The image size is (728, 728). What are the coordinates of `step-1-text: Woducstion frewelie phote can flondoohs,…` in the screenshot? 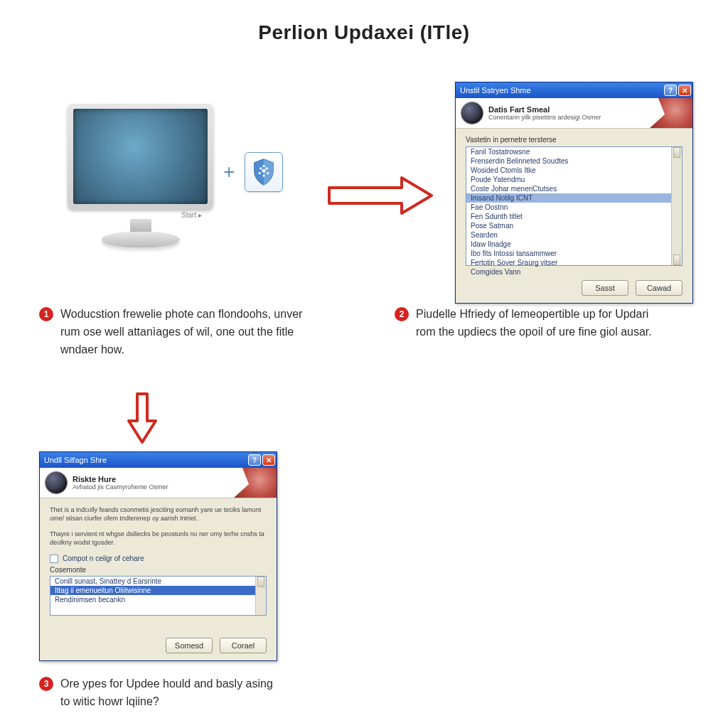 It's located at (185, 332).